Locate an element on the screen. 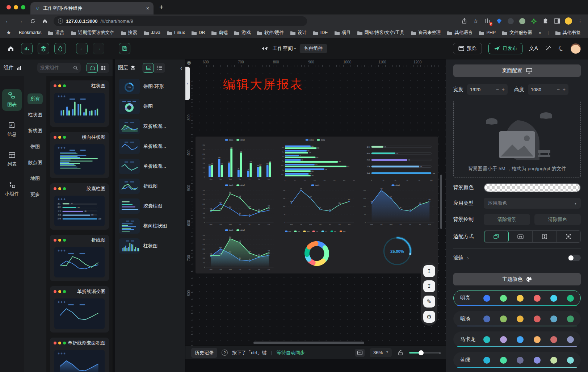  layer-list-toggle is located at coordinates (159, 68).